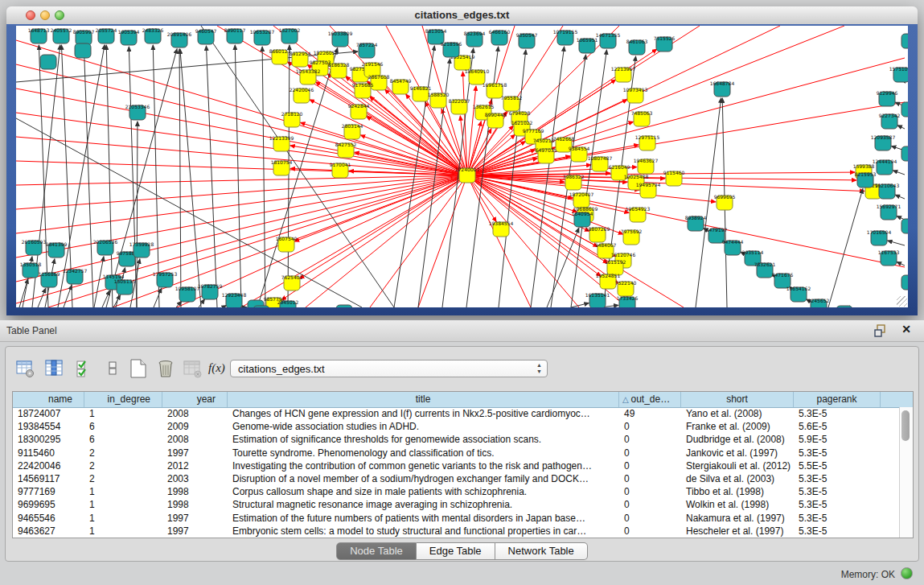 This screenshot has height=585, width=924. What do you see at coordinates (899, 74) in the screenshot?
I see `graph-node: 15751074` at bounding box center [899, 74].